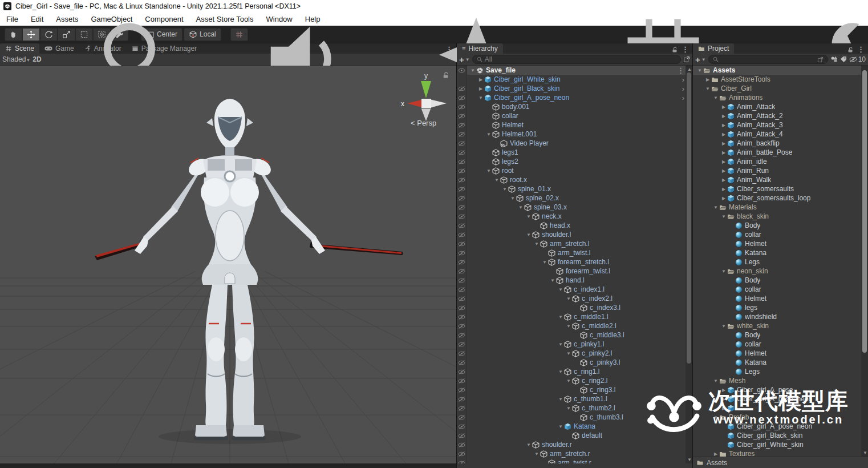 The image size is (868, 468). Describe the element at coordinates (780, 308) in the screenshot. I see `project-item-legs: legs` at that location.